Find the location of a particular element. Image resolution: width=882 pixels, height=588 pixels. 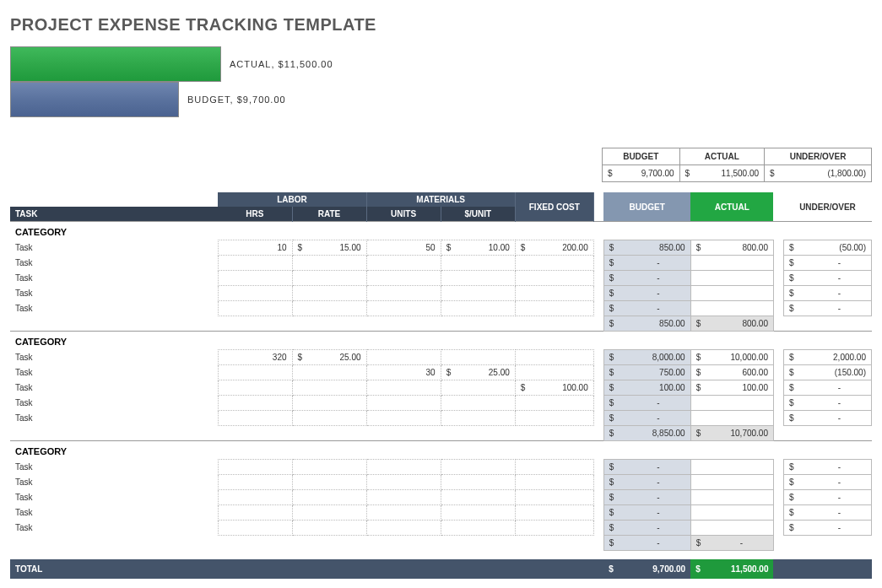

actual-cell: $600.00 is located at coordinates (732, 373).